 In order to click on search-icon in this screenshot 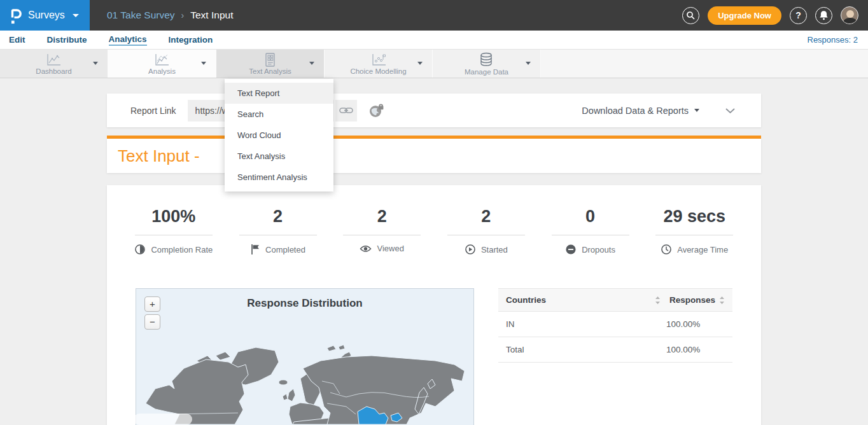, I will do `click(691, 15)`.